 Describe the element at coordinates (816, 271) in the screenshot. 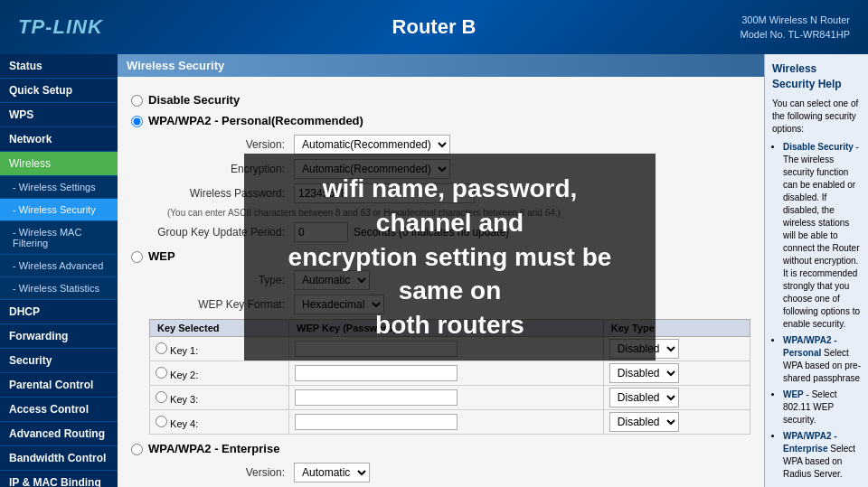

I see `help-panel: Wireless Security Help You can select on…` at that location.